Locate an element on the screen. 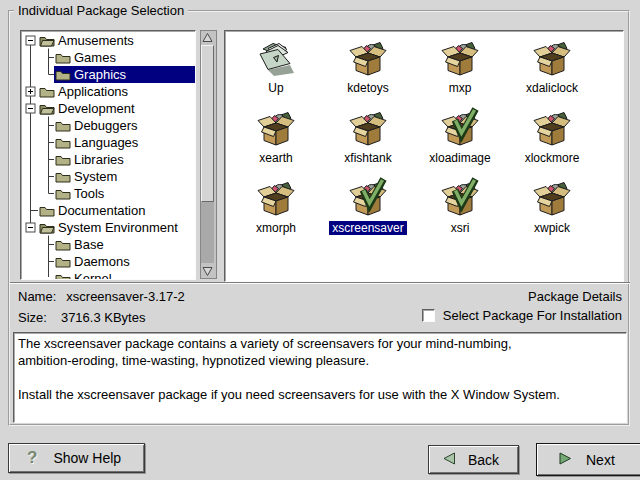  tree-item-languages: Languages is located at coordinates (108, 142).